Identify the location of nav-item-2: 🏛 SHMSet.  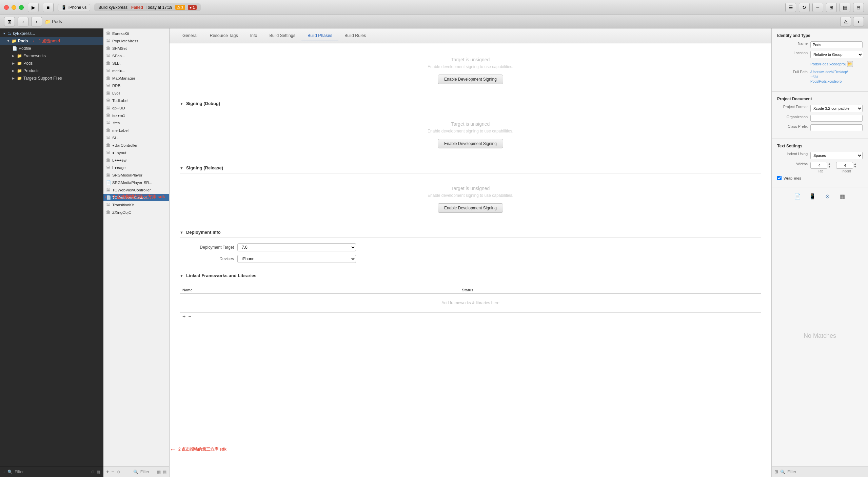
(136, 48).